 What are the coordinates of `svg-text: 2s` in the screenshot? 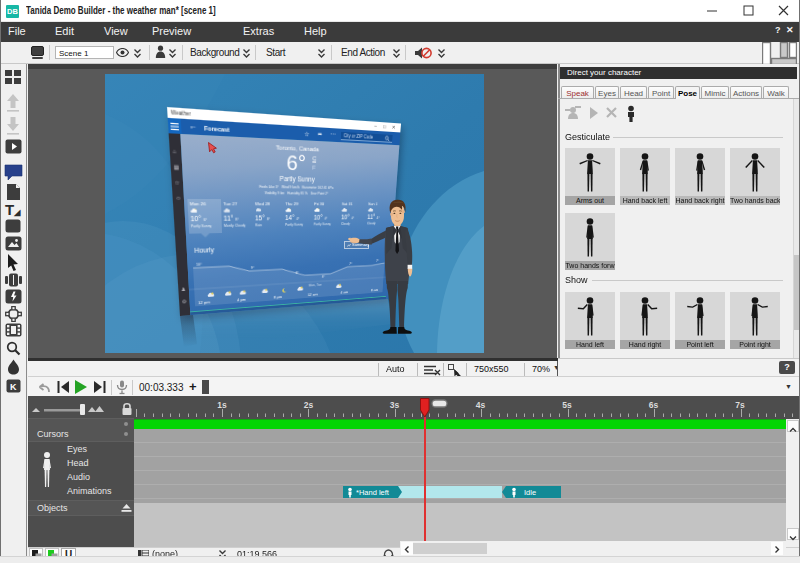 It's located at (309, 405).